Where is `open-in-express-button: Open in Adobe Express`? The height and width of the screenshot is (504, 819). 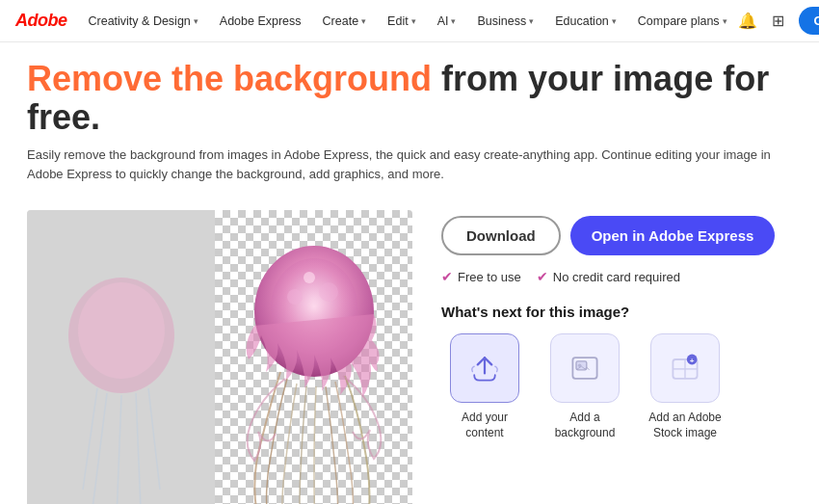 open-in-express-button: Open in Adobe Express is located at coordinates (673, 235).